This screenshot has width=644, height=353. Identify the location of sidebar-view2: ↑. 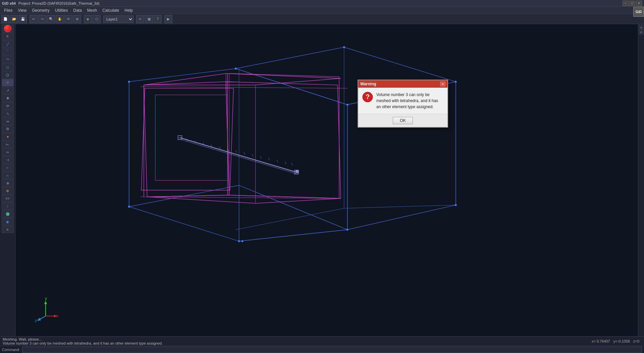
(8, 206).